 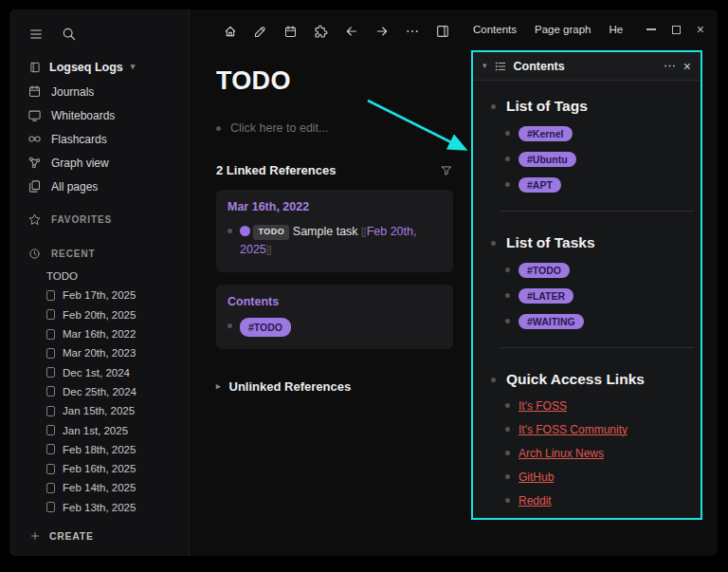 What do you see at coordinates (446, 171) in the screenshot?
I see `funnel-icon` at bounding box center [446, 171].